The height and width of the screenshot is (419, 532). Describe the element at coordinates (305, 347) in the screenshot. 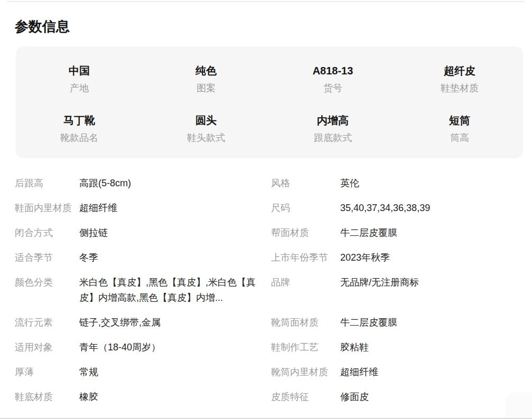

I see `param-label: 鞋制作工艺` at that location.